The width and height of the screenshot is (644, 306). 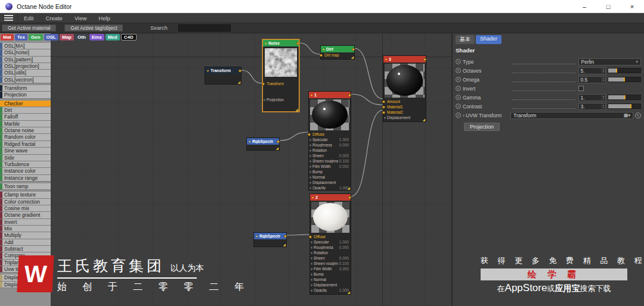 What do you see at coordinates (263, 144) in the screenshot?
I see `node-rgbspectrum-1: ▾RgbSpectr◢` at bounding box center [263, 144].